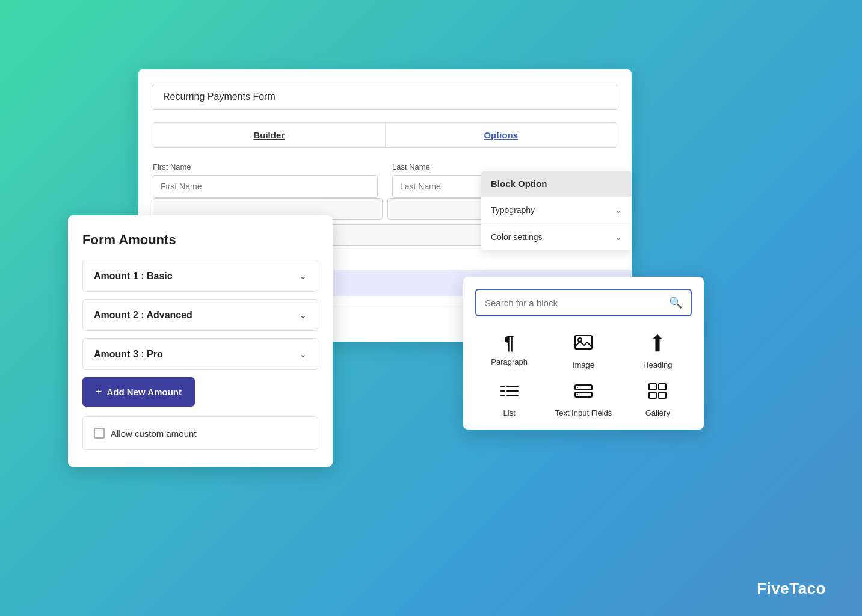  Describe the element at coordinates (505, 167) in the screenshot. I see `last-name-label: Last Name` at that location.